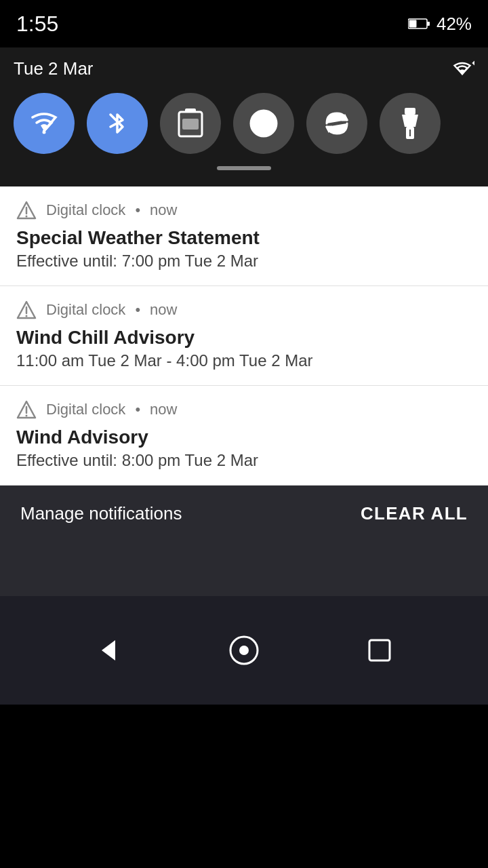  Describe the element at coordinates (419, 24) in the screenshot. I see `battery-icon` at that location.